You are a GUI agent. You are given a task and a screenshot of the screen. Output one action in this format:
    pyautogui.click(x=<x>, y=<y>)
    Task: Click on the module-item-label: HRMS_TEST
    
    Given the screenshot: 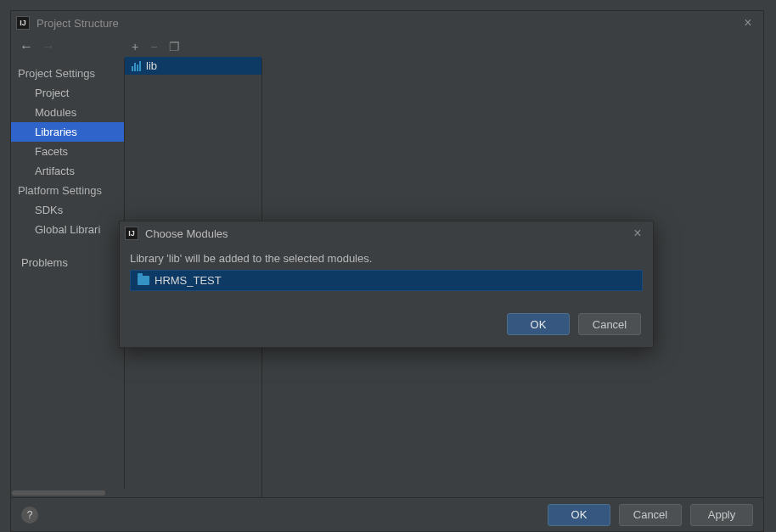 What is the action you would take?
    pyautogui.click(x=188, y=280)
    